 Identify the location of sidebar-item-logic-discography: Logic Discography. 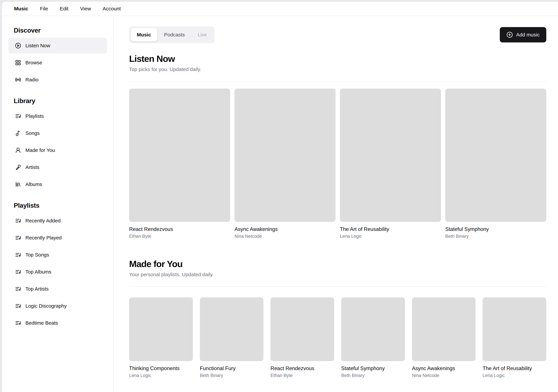
(58, 306).